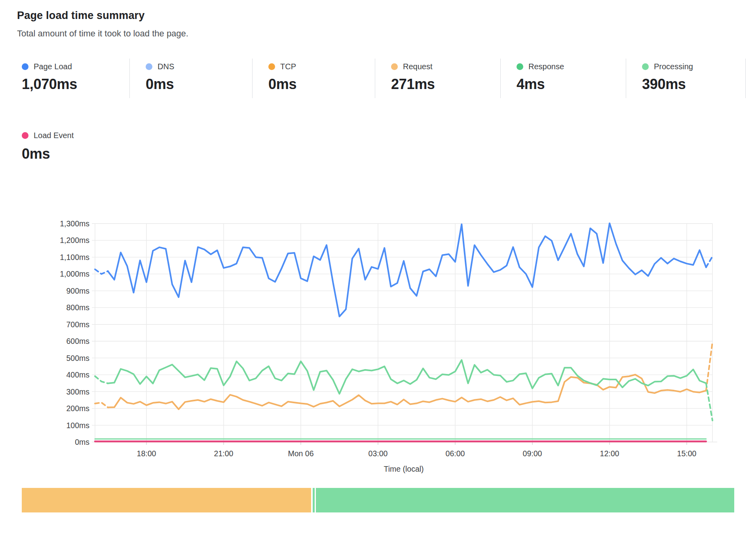  Describe the element at coordinates (394, 66) in the screenshot. I see `request-legend-dot-icon` at that location.